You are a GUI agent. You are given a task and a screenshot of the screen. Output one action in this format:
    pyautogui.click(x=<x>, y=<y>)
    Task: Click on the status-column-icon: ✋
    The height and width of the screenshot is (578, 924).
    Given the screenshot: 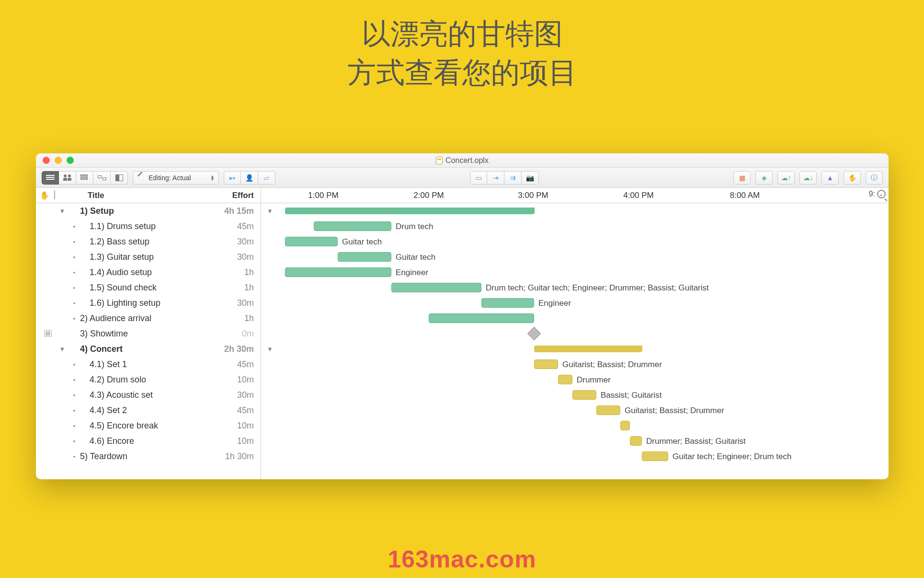 What is the action you would take?
    pyautogui.click(x=45, y=196)
    